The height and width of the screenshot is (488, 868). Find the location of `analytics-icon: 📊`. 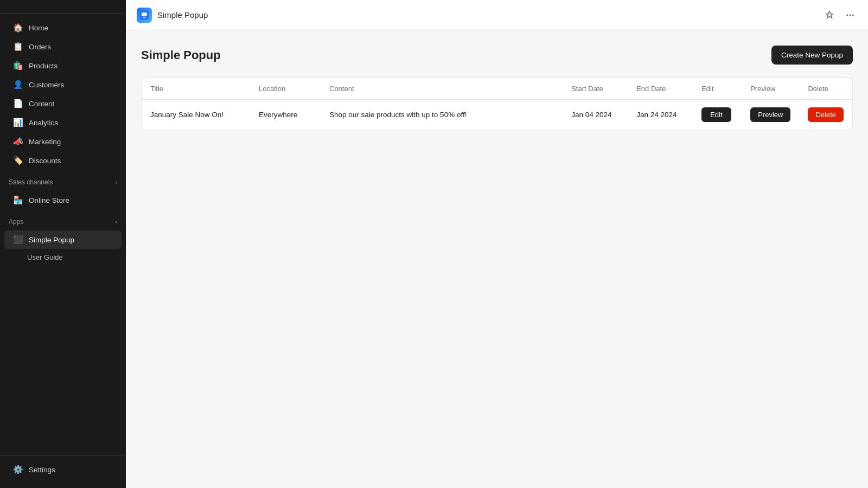

analytics-icon: 📊 is located at coordinates (18, 123).